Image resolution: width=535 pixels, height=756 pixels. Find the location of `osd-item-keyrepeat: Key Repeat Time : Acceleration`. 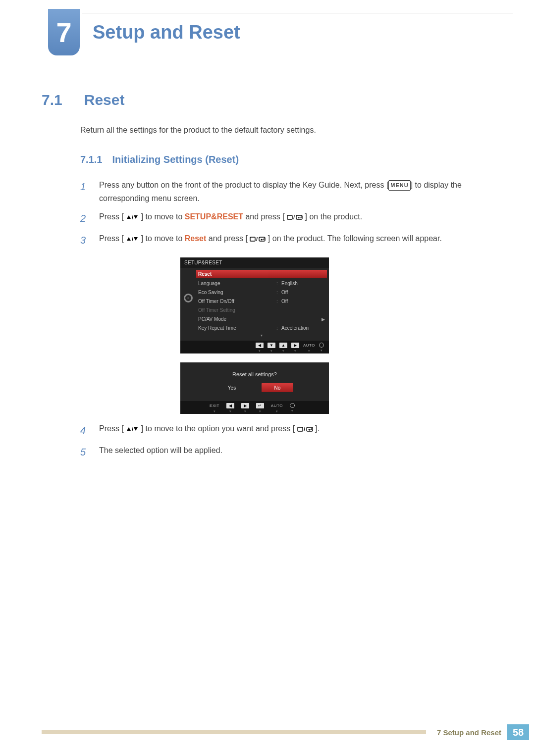

osd-item-keyrepeat: Key Repeat Time : Acceleration is located at coordinates (262, 328).